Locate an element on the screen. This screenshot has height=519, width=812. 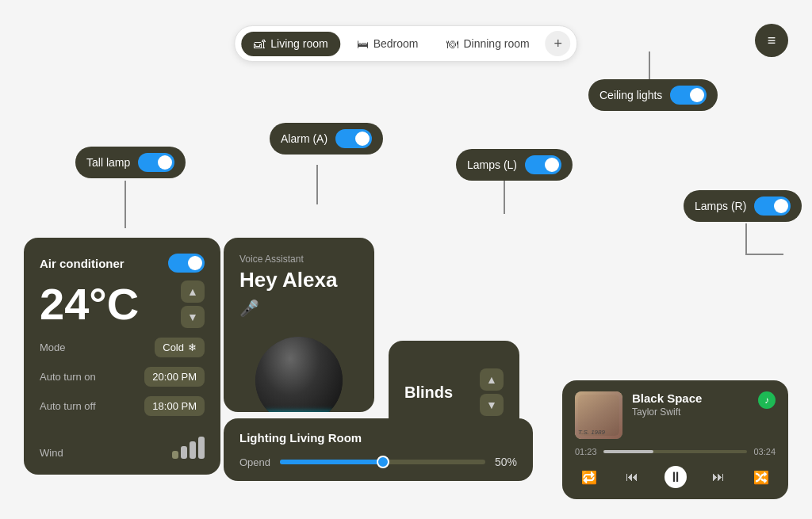
music-card: T.S. 1989 Black Space Taylor Swift ♪ 01:… is located at coordinates (676, 440).